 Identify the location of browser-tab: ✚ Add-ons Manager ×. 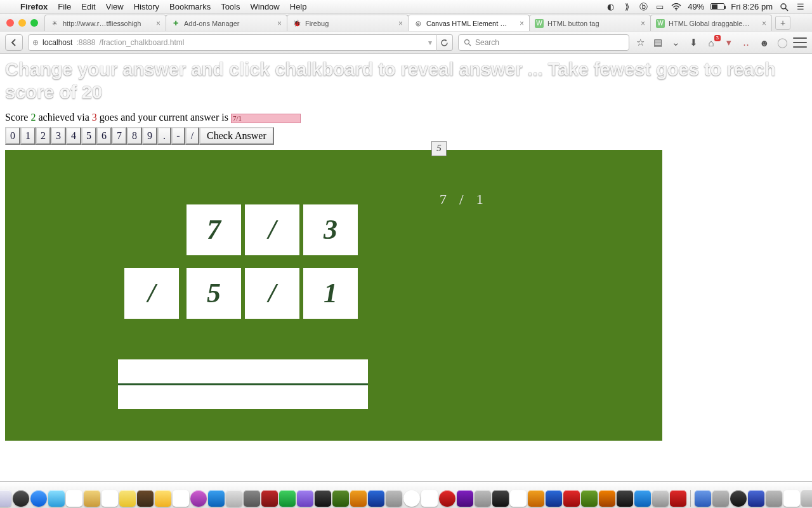
(226, 23).